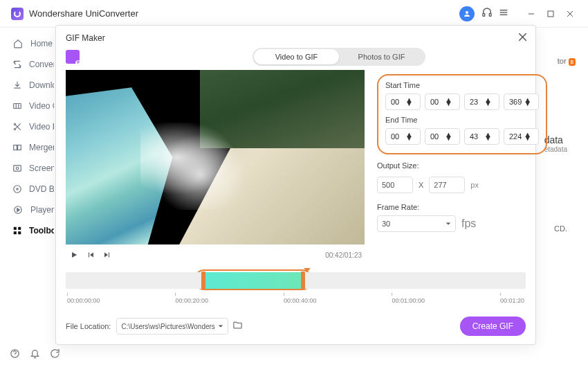  Describe the element at coordinates (42, 231) in the screenshot. I see `sidebar-item-label: Toolbox` at that location.